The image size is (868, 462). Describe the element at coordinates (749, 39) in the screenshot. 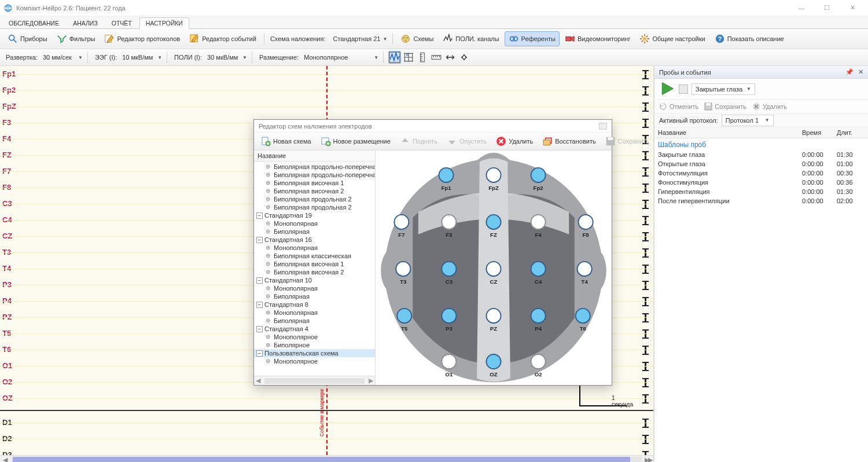

I see `help-button: ?Показать описание` at that location.